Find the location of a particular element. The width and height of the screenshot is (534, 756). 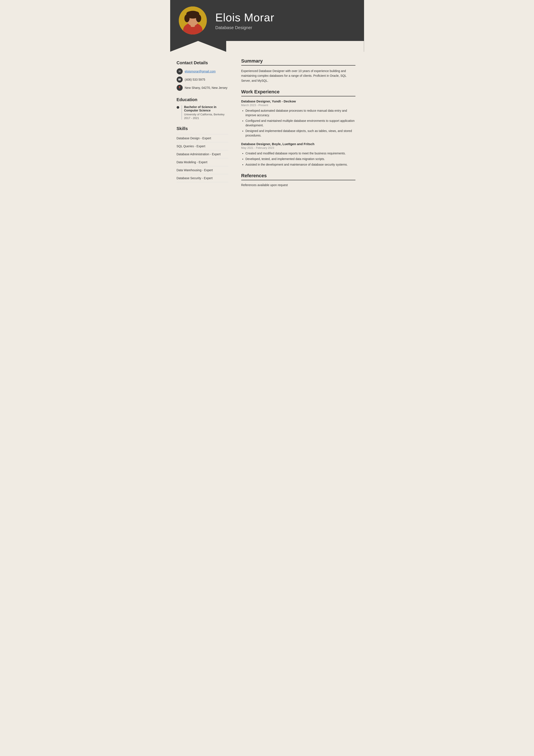

work-section-title: Work Experience is located at coordinates (298, 93).